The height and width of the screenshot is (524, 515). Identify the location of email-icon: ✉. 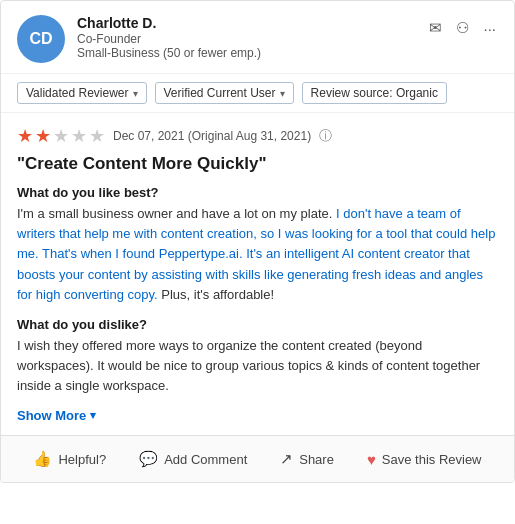
(436, 28).